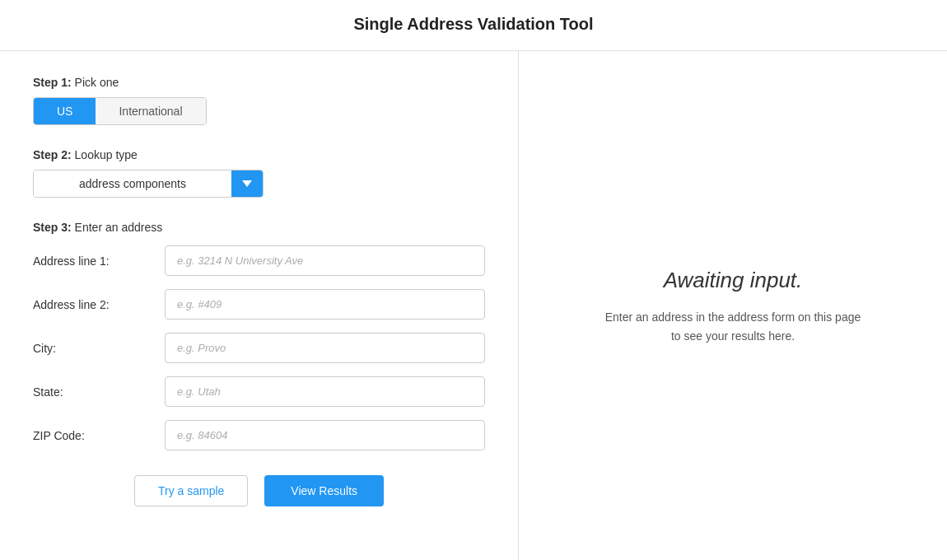 Image resolution: width=947 pixels, height=560 pixels. I want to click on city-input, so click(324, 348).